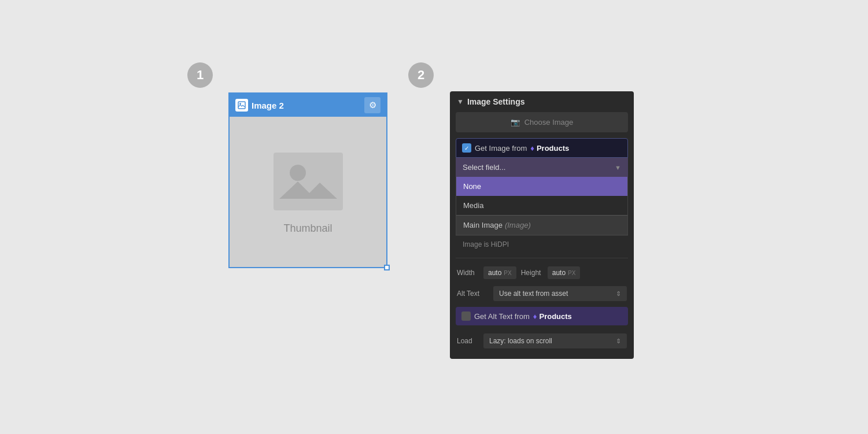 Image resolution: width=868 pixels, height=434 pixels. What do you see at coordinates (542, 294) in the screenshot?
I see `alt-text-row: Alt Text Use alt text from asset ⇕` at bounding box center [542, 294].